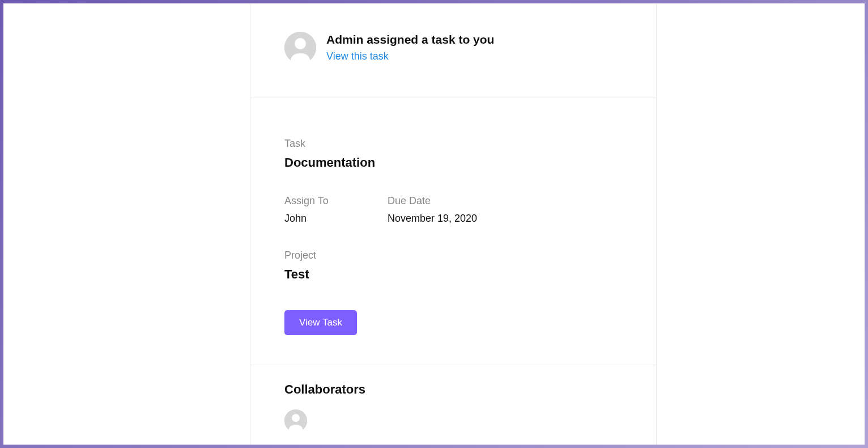  I want to click on project-label: Project, so click(453, 255).